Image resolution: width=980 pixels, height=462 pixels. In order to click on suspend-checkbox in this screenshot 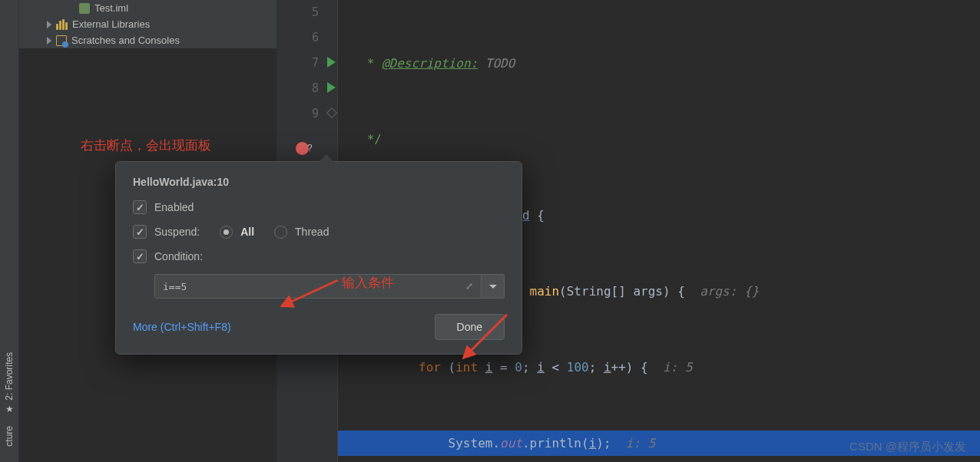, I will do `click(140, 232)`.